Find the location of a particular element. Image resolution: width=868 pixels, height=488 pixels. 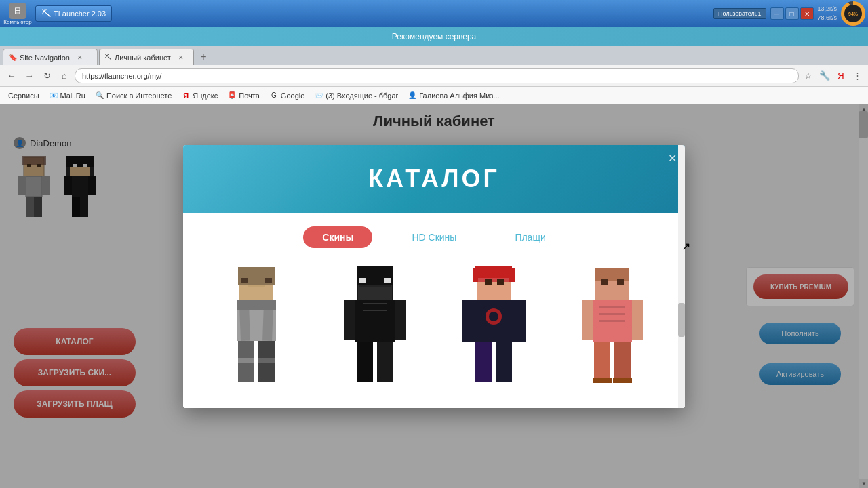

close-button: ✕ is located at coordinates (807, 14).